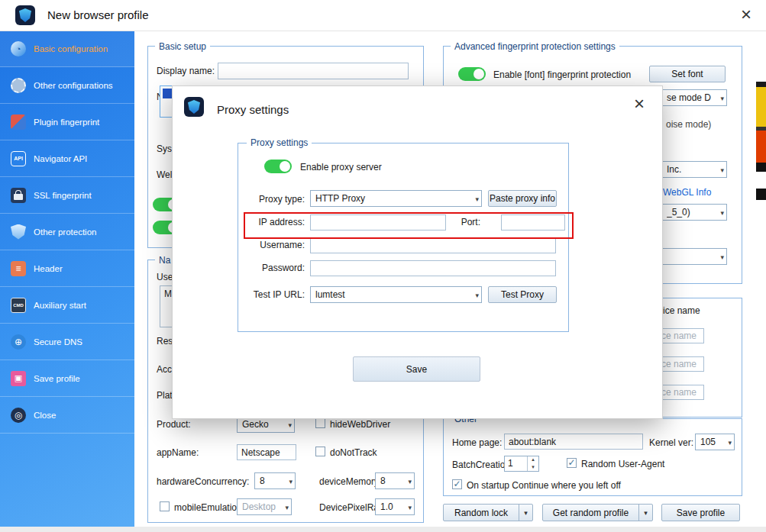 The height and width of the screenshot is (532, 766). I want to click on display-name-input, so click(313, 71).